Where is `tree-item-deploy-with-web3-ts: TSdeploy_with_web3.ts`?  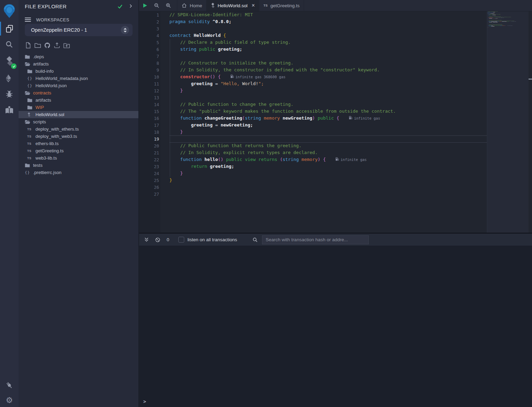
tree-item-deploy-with-web3-ts: TSdeploy_with_web3.ts is located at coordinates (79, 136).